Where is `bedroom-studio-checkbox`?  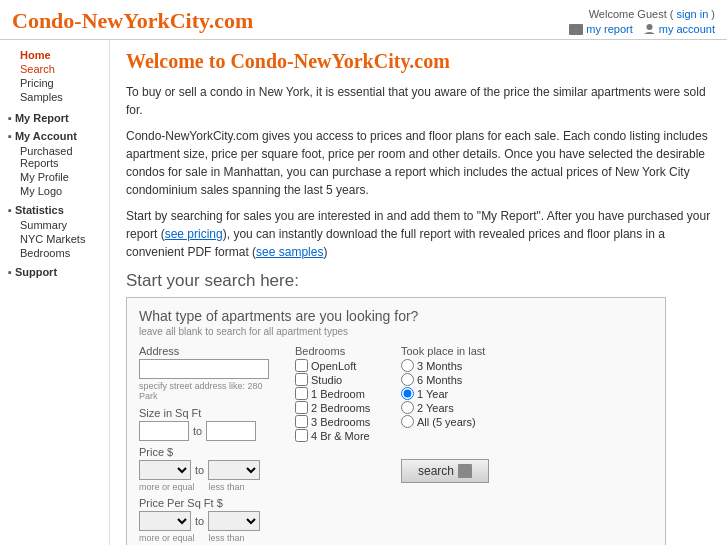
bedroom-studio-checkbox is located at coordinates (302, 380).